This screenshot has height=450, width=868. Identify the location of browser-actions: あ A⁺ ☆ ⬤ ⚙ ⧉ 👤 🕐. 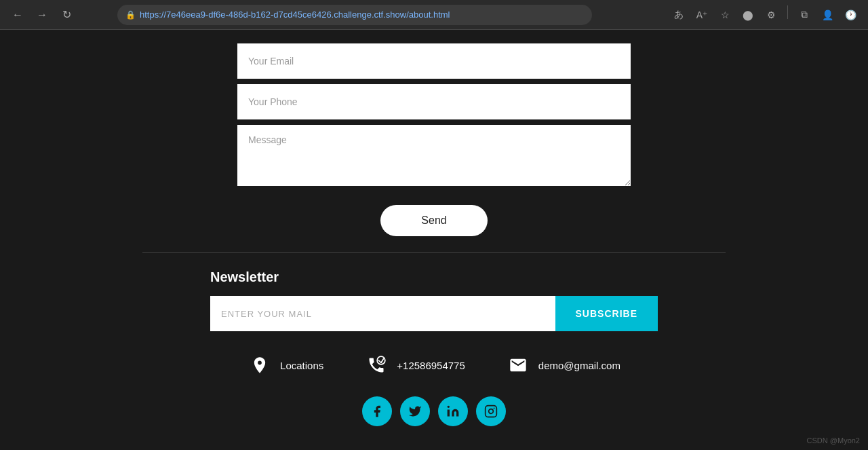
(765, 15).